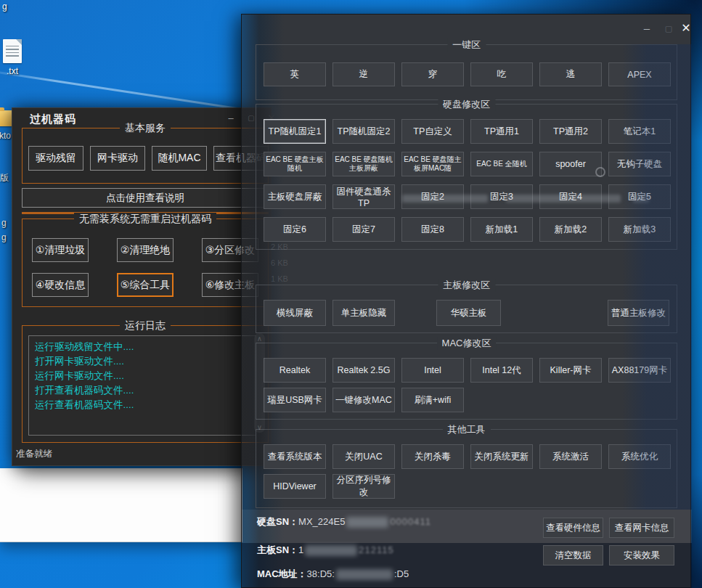 The height and width of the screenshot is (588, 702). I want to click on window-title: 过机器码, so click(53, 119).